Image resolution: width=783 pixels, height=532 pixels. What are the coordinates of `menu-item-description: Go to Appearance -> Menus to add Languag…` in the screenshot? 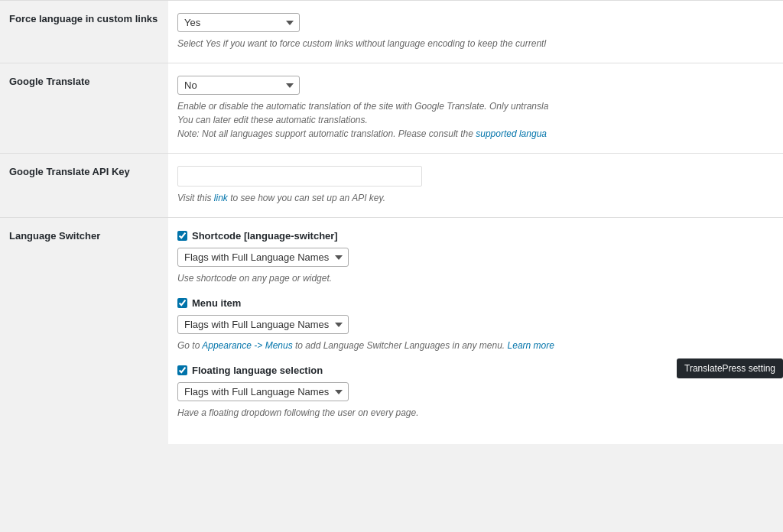 It's located at (476, 345).